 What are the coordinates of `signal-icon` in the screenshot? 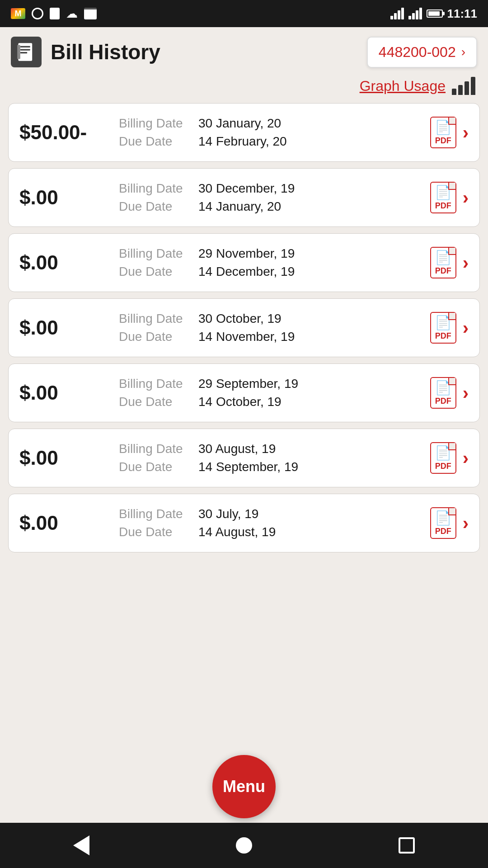 It's located at (415, 14).